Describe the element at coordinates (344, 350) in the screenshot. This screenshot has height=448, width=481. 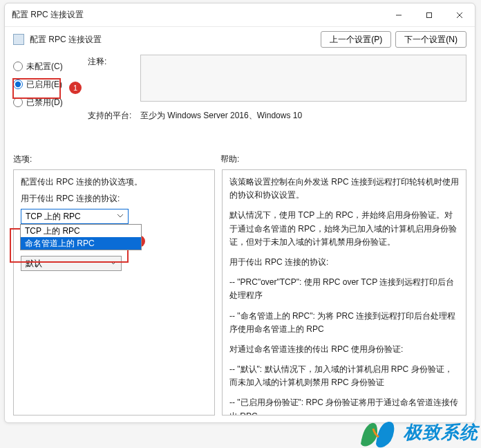
I see `help-p4: 对通过命名管道连接的传出 RPC 使用身份验证:` at that location.